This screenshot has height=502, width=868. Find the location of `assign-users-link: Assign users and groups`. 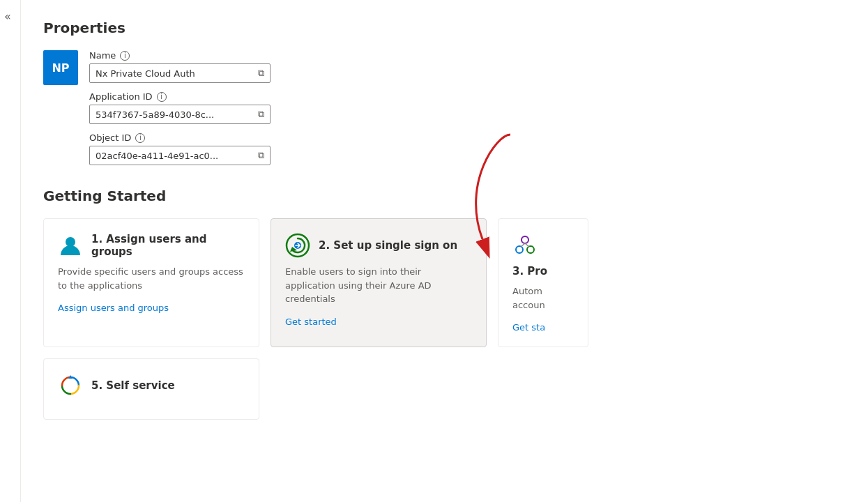

assign-users-link: Assign users and groups is located at coordinates (113, 308).